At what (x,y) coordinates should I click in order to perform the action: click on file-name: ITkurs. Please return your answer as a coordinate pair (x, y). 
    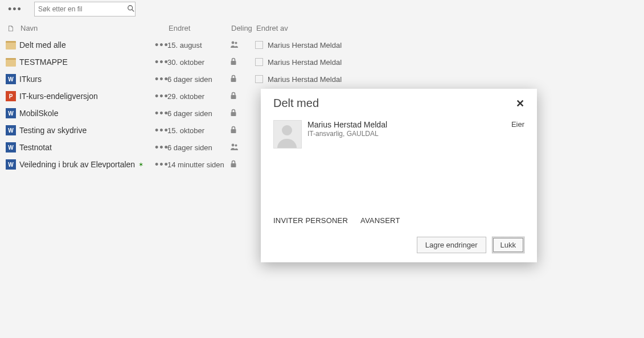
    Looking at the image, I should click on (87, 79).